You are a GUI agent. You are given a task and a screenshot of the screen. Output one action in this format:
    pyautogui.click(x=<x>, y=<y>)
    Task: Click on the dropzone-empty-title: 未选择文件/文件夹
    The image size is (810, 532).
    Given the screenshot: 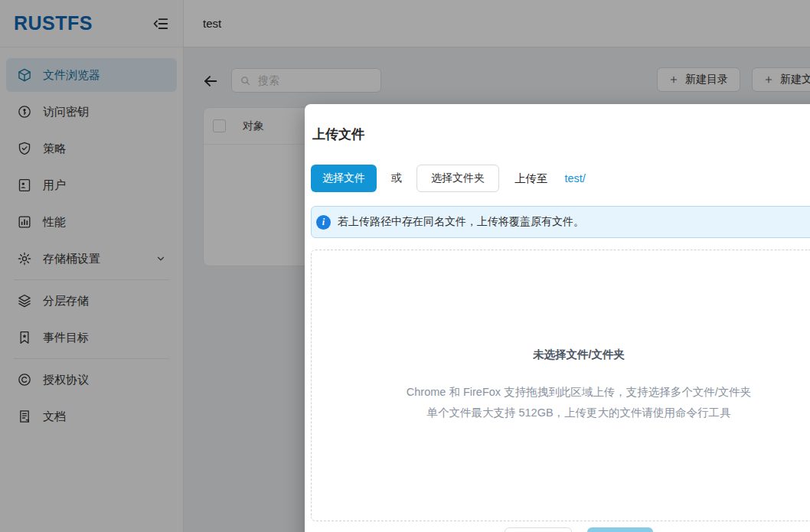 What is the action you would take?
    pyautogui.click(x=579, y=355)
    